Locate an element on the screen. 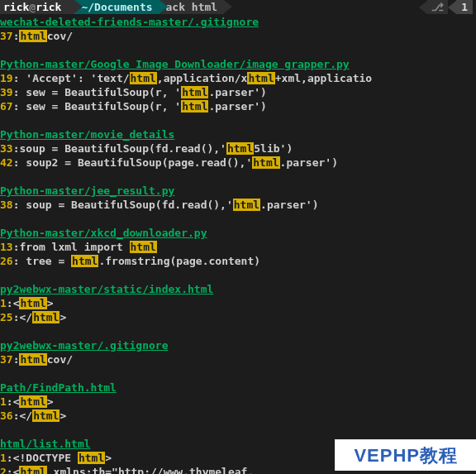 Image resolution: width=476 pixels, height=474 pixels. watermark-label: VEPHP教程 is located at coordinates (405, 455).